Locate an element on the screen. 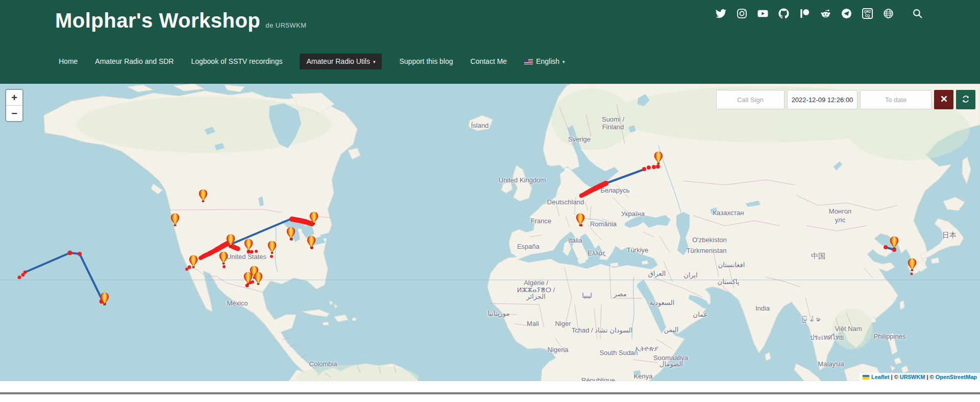 The width and height of the screenshot is (980, 402). balloon-marker-austria is located at coordinates (580, 220).